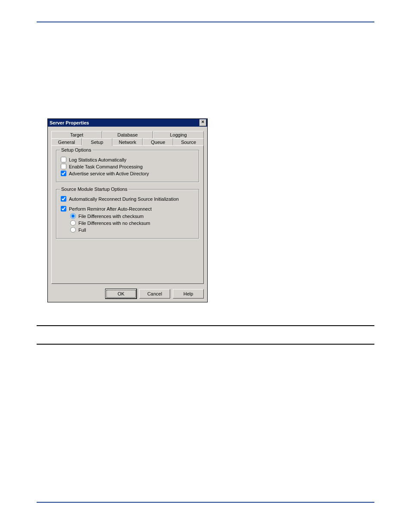  Describe the element at coordinates (82, 230) in the screenshot. I see `radio-label: Full` at that location.